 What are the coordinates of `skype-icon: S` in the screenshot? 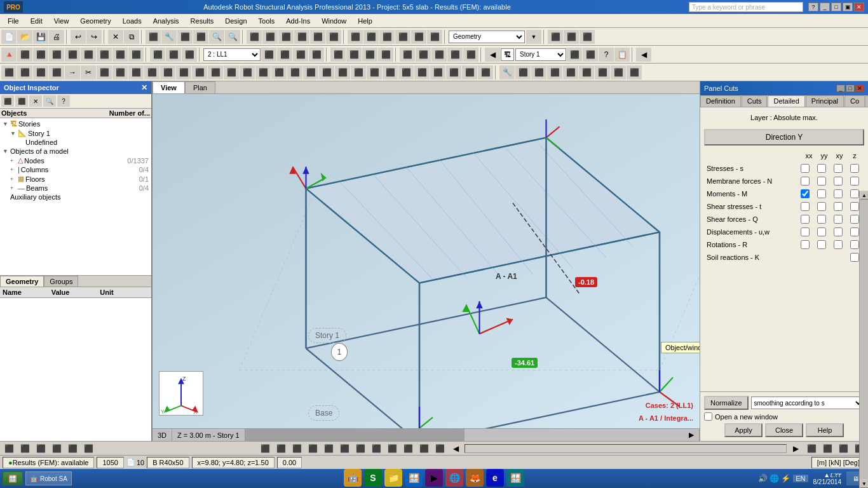 It's located at (373, 478).